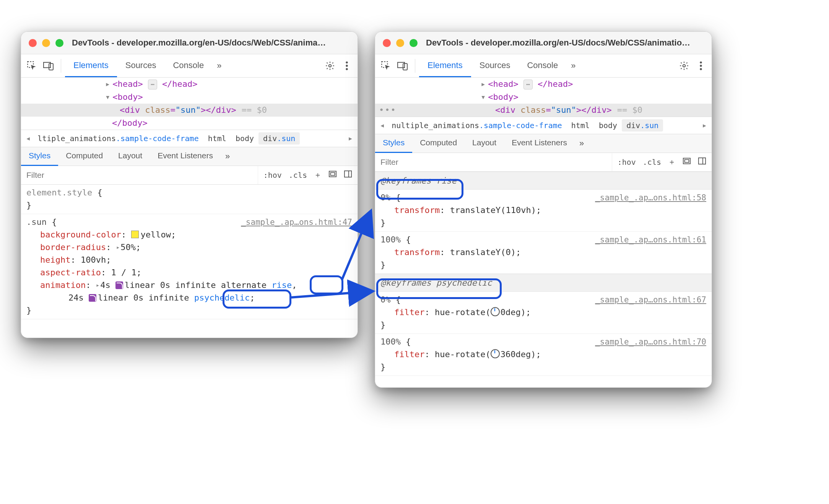 This screenshot has width=829, height=504. Describe the element at coordinates (135, 234) in the screenshot. I see `color-swatch-icon` at that location.